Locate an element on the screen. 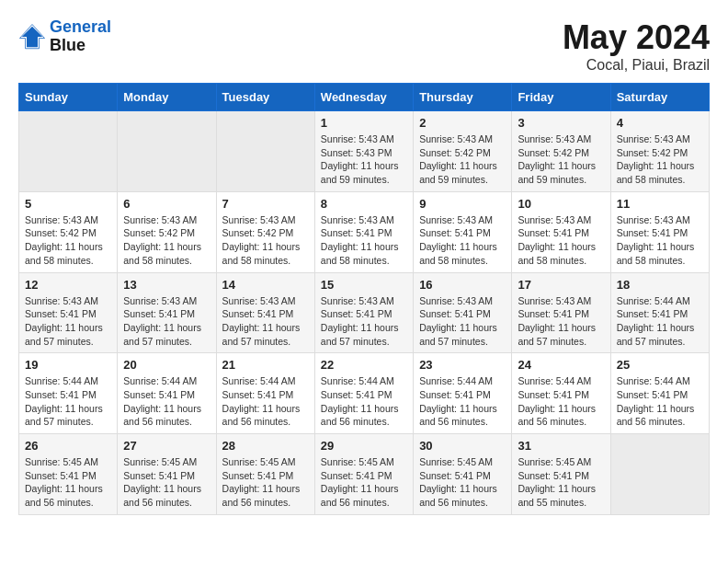 Image resolution: width=728 pixels, height=563 pixels. calendar-cell: 21Sunrise: 5:44 AM Sunset: 5:41 PM Dayli… is located at coordinates (265, 394).